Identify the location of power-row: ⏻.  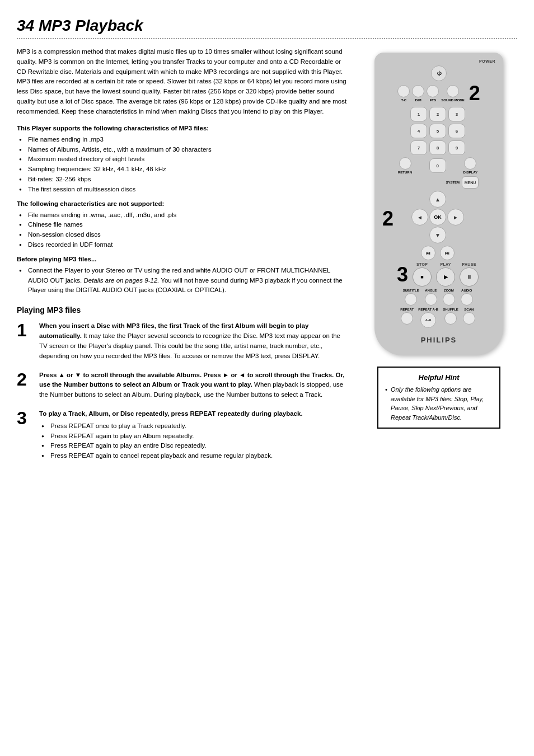
(439, 73).